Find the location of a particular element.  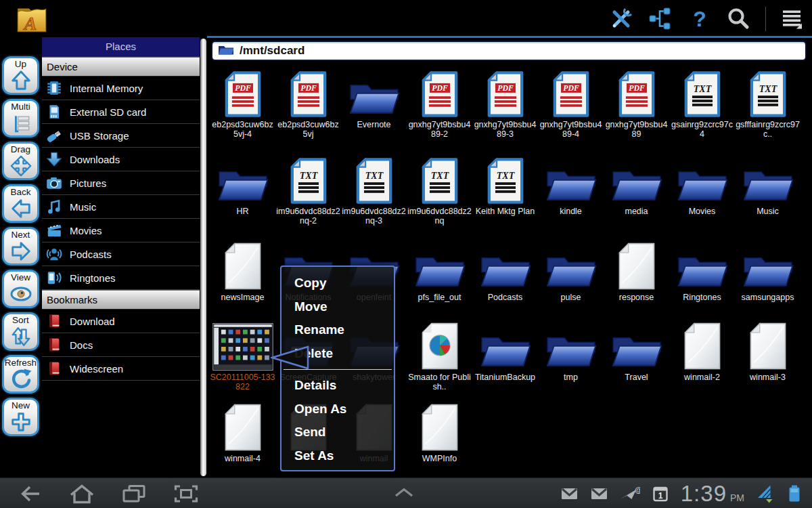

toolbar-button-next: Next is located at coordinates (20, 247).